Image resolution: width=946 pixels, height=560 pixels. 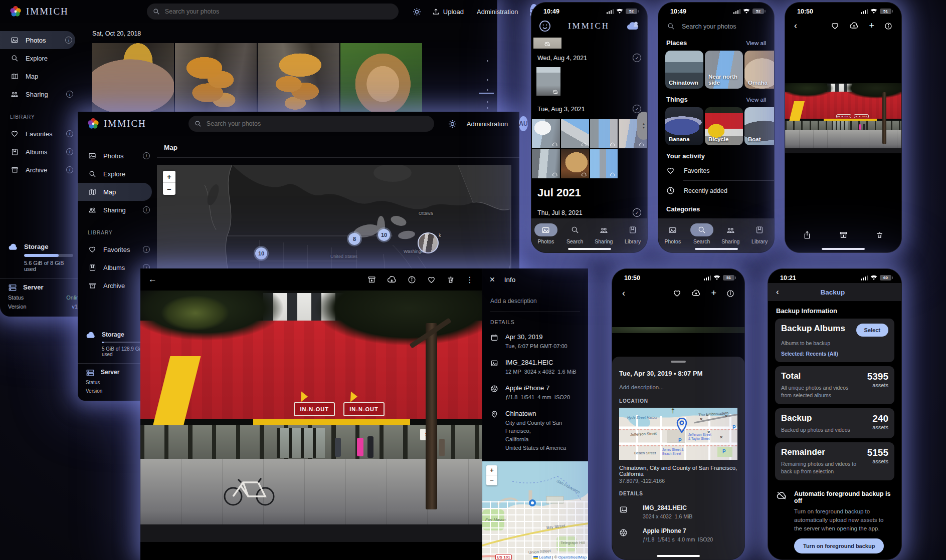 What do you see at coordinates (523, 124) in the screenshot?
I see `avatar: AU` at bounding box center [523, 124].